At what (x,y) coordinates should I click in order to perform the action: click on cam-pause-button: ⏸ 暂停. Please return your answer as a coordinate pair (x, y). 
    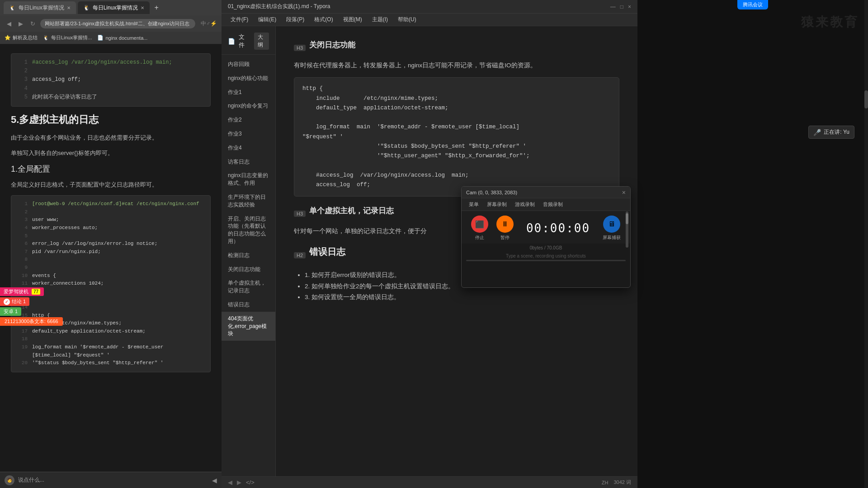
    Looking at the image, I should click on (505, 228).